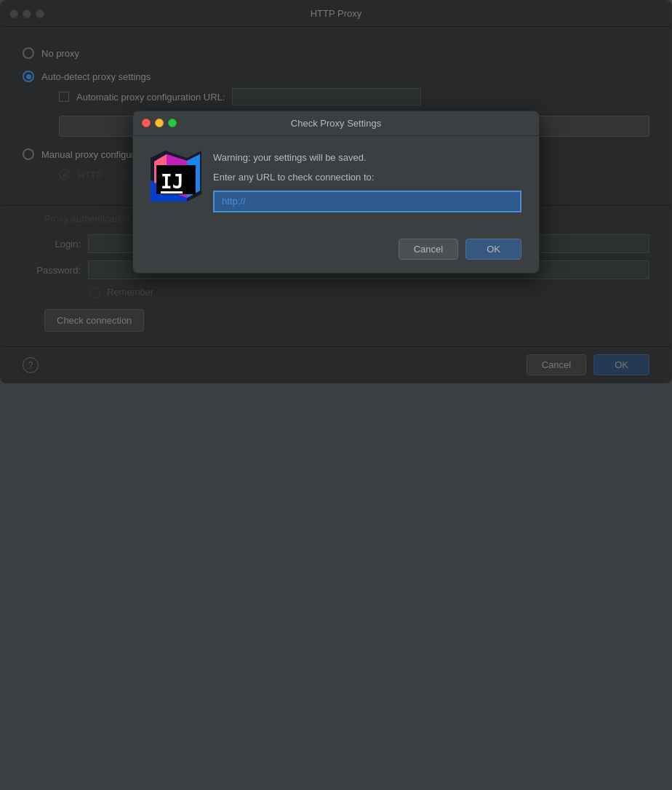 This screenshot has height=790, width=672. What do you see at coordinates (172, 182) in the screenshot?
I see `svg-text: IJ` at bounding box center [172, 182].